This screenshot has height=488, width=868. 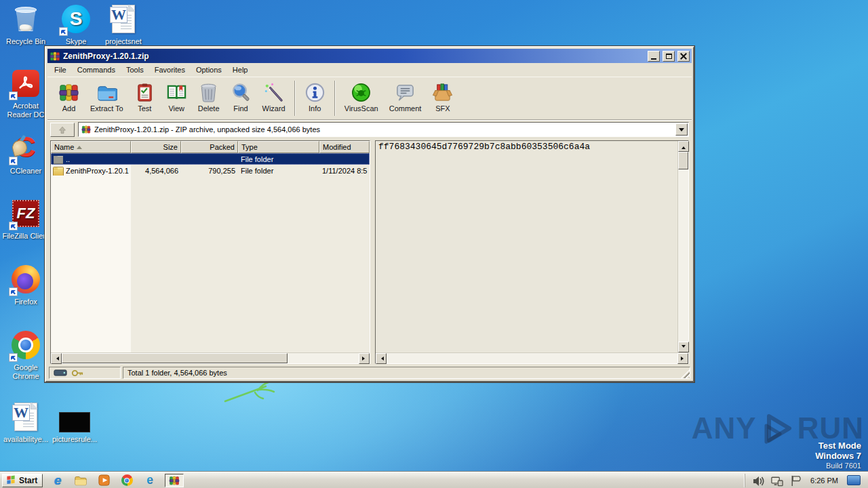 What do you see at coordinates (156, 147) in the screenshot?
I see `column-header-size: Size` at bounding box center [156, 147].